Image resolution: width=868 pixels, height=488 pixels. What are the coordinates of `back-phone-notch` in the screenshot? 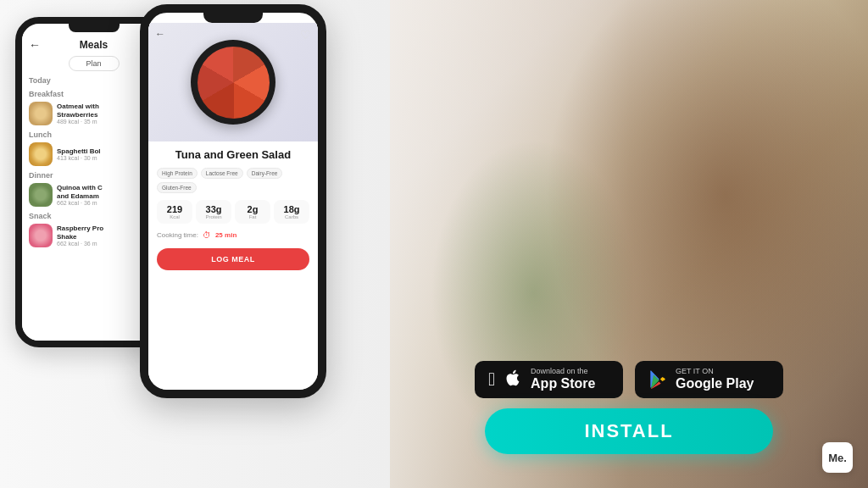 It's located at (94, 28).